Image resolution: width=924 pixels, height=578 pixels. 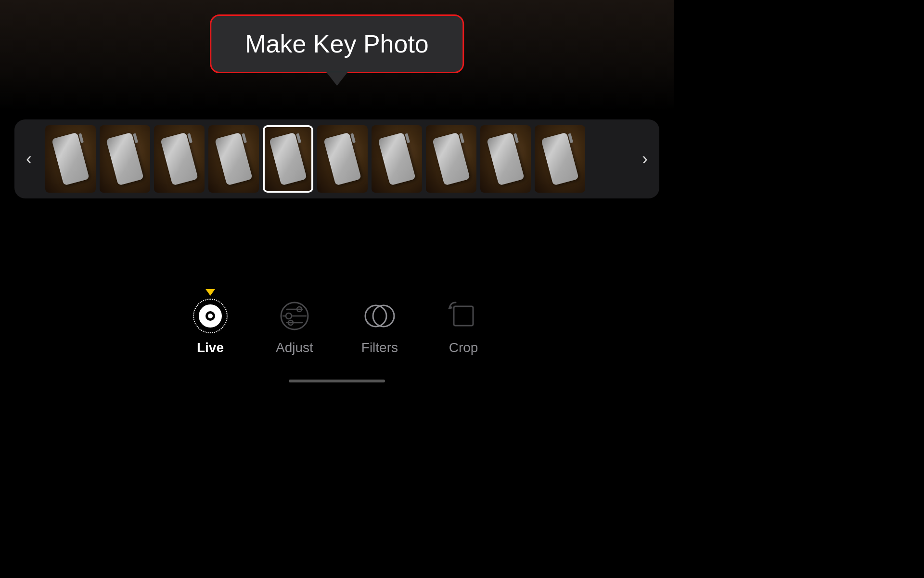 What do you see at coordinates (380, 327) in the screenshot?
I see `filters-tool: Filters` at bounding box center [380, 327].